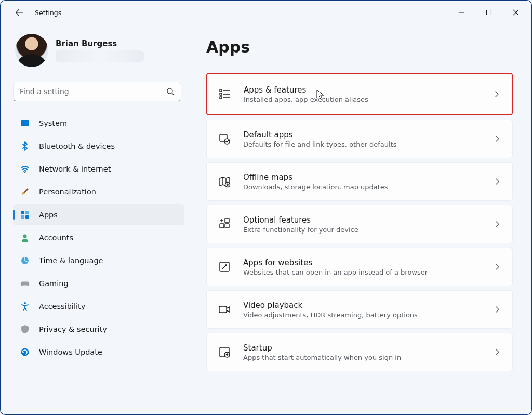  I want to click on profile-text: Brian Burgess, so click(100, 50).